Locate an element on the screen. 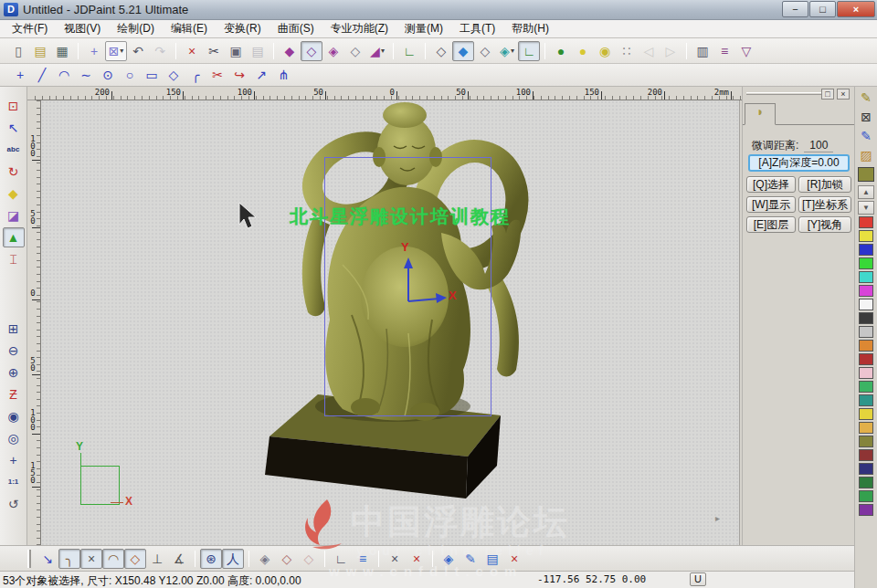 Image resolution: width=877 pixels, height=588 pixels. menu-编辑E: 编辑(E) is located at coordinates (189, 29).